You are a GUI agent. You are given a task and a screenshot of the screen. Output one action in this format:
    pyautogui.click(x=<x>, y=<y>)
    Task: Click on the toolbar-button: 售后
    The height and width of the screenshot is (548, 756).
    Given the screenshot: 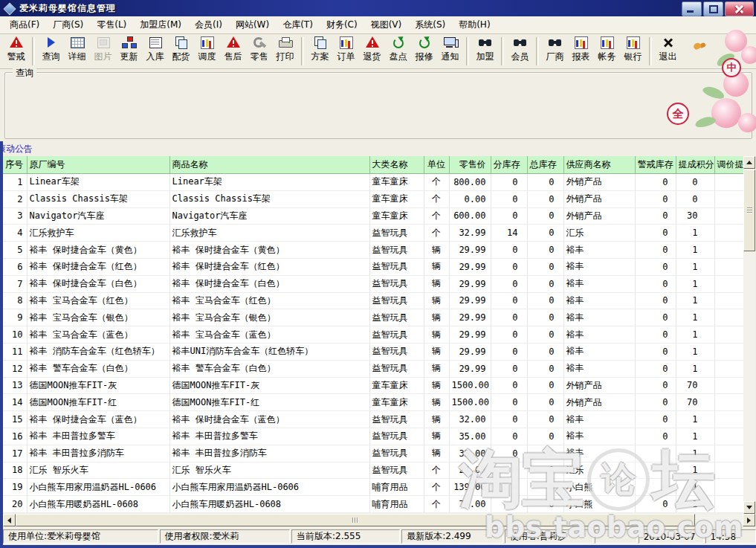 What is the action you would take?
    pyautogui.click(x=233, y=51)
    